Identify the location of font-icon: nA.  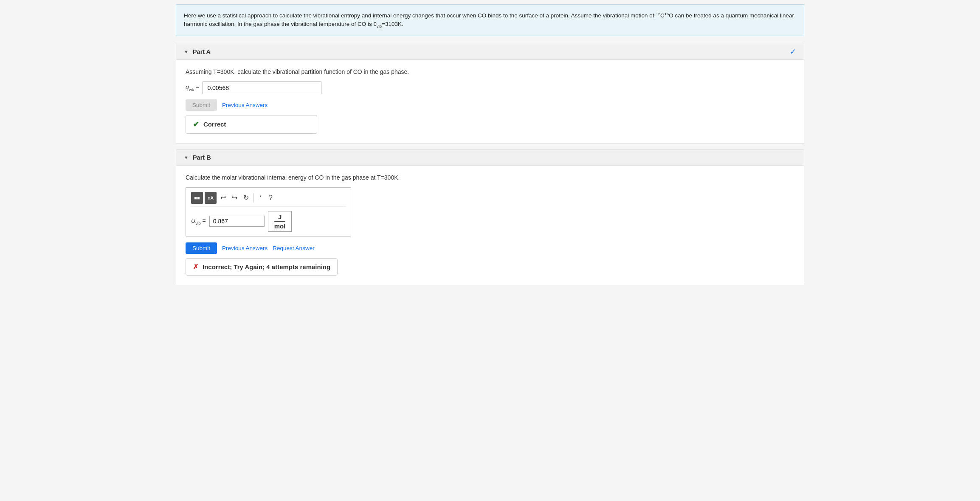
(211, 198).